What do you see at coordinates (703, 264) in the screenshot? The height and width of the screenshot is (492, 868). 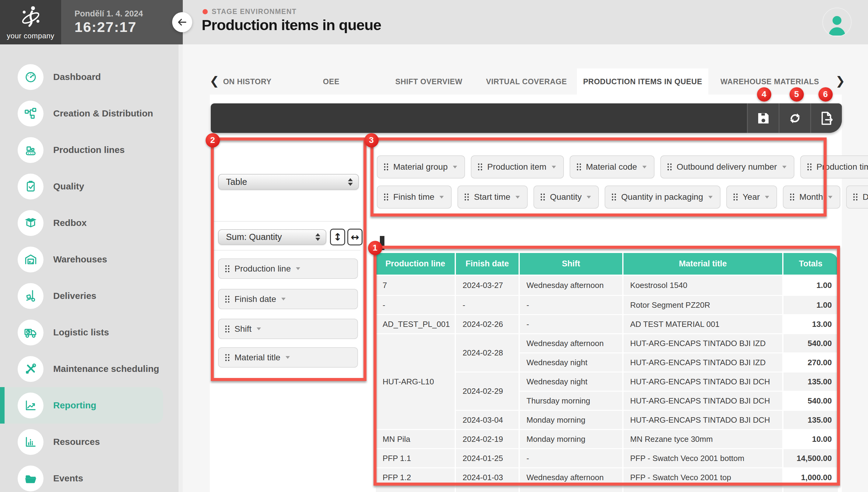 I see `column-header-material-title: Material title` at bounding box center [703, 264].